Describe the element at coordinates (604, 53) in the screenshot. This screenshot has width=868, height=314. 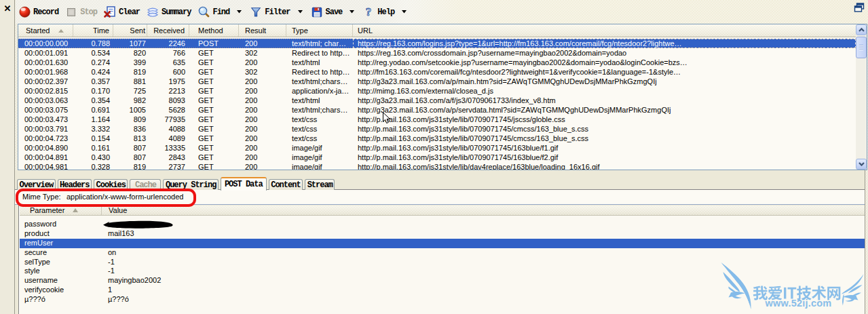
I see `cell-url: https://reg.163.com/crossdomain.jsp?user…` at that location.